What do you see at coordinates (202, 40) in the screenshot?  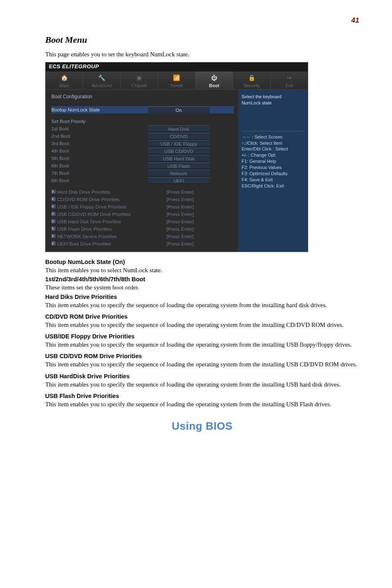 I see `section-title: Boot Menu` at bounding box center [202, 40].